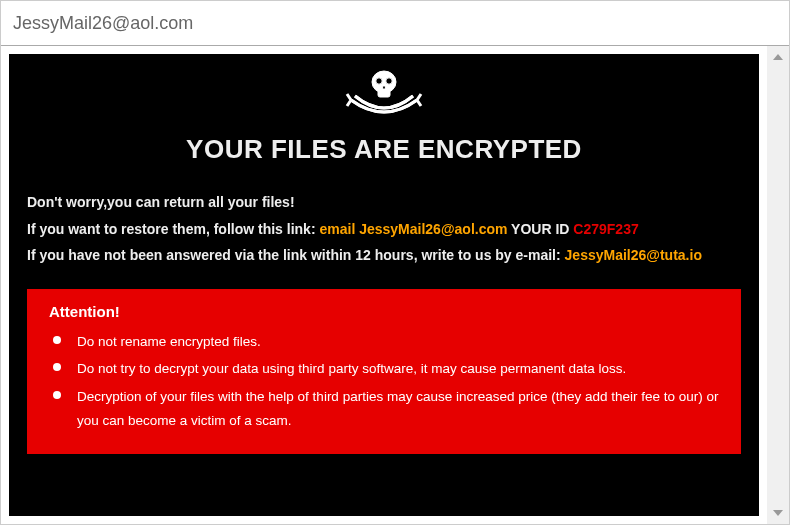 The height and width of the screenshot is (525, 790). I want to click on list-item: Decryption of your files with the help o…, so click(385, 408).